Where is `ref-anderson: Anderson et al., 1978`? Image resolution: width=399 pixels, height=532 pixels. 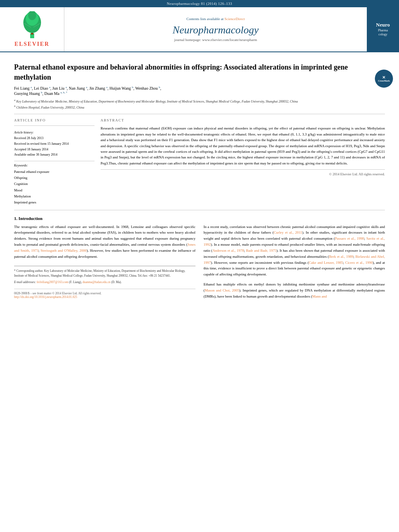
ref-anderson: Anderson et al., 1978 is located at coordinates (228, 251).